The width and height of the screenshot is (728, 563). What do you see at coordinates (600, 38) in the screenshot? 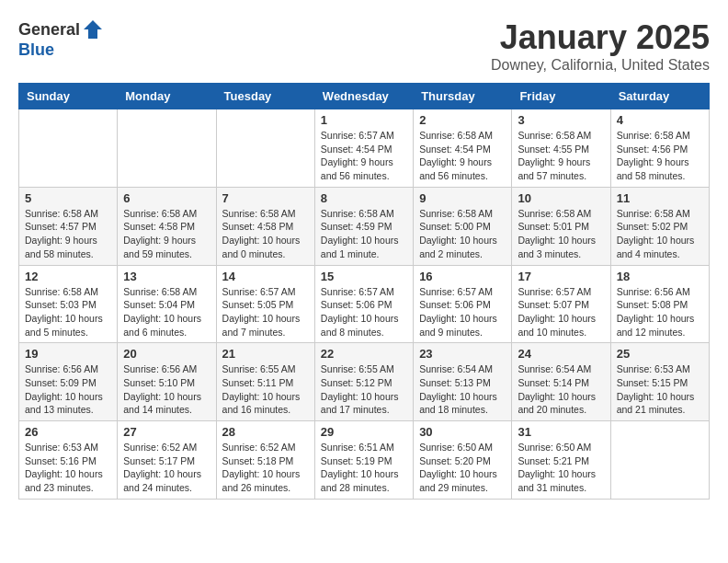
I see `month-title: January 2025` at bounding box center [600, 38].